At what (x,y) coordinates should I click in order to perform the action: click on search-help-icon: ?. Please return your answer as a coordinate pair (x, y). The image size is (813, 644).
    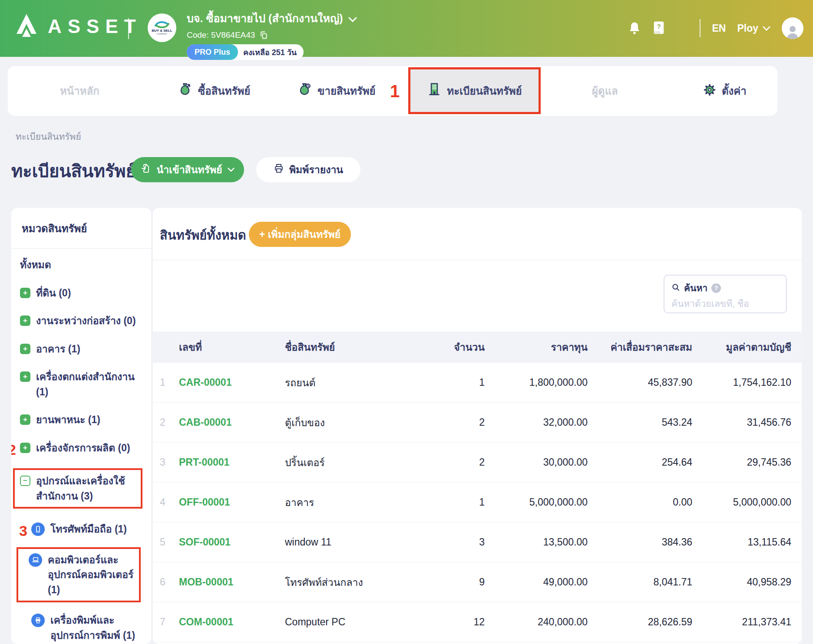
    Looking at the image, I should click on (716, 288).